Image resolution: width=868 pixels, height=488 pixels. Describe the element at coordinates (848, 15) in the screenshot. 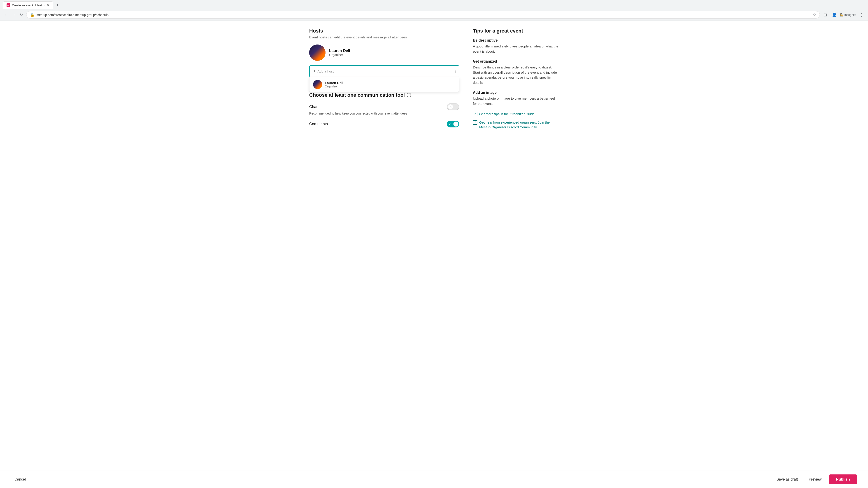

I see `incognito-badge: 🕵 Incognito` at that location.